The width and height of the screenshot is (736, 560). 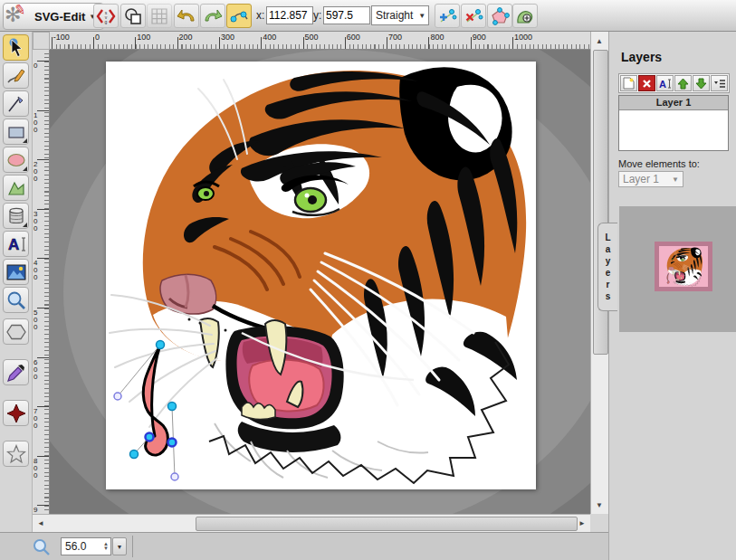 I want to click on edit-source-button: s v g, so click(x=106, y=16).